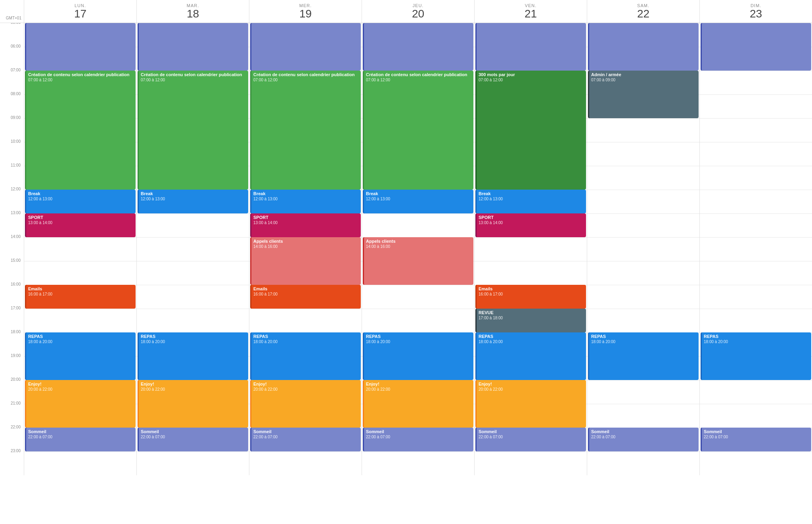 Image resolution: width=812 pixels, height=524 pixels. What do you see at coordinates (12, 80) in the screenshot?
I see `time-label-0700: 07:00` at bounding box center [12, 80].